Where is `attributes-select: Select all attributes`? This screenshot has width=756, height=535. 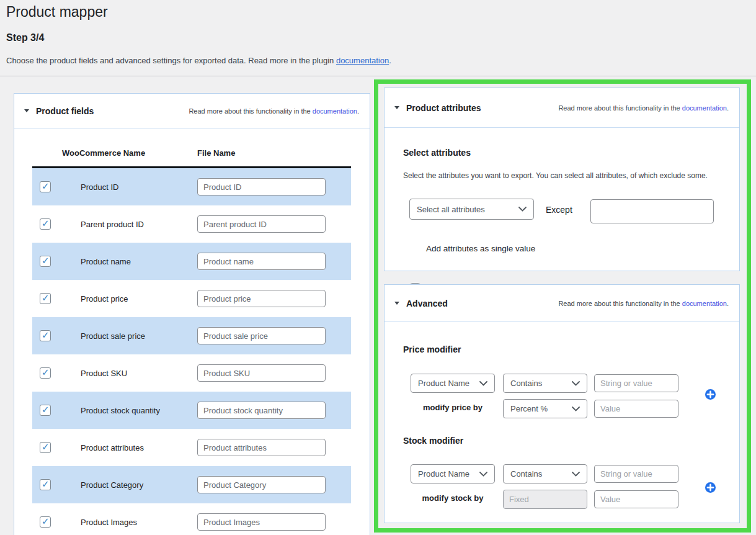
attributes-select: Select all attributes is located at coordinates (471, 209).